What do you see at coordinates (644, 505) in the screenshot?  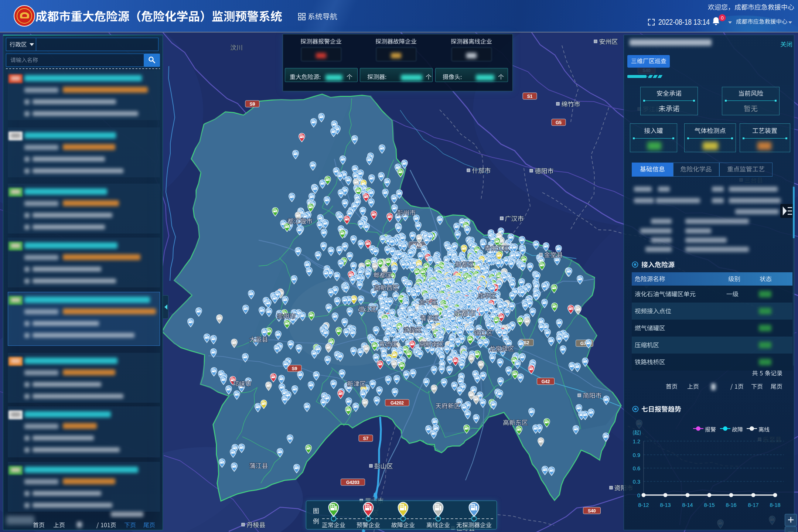 I see `svg-text: 8-12` at bounding box center [644, 505].